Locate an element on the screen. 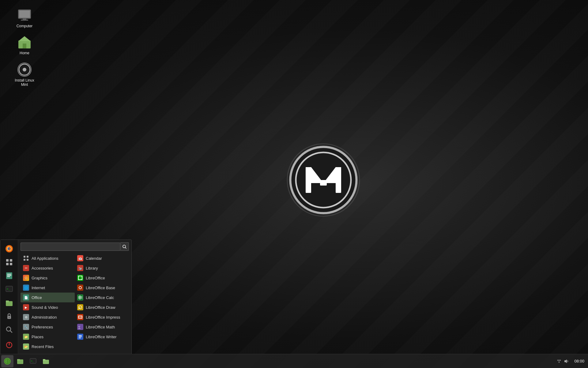  administration-icon: ⚙ is located at coordinates (26, 317).